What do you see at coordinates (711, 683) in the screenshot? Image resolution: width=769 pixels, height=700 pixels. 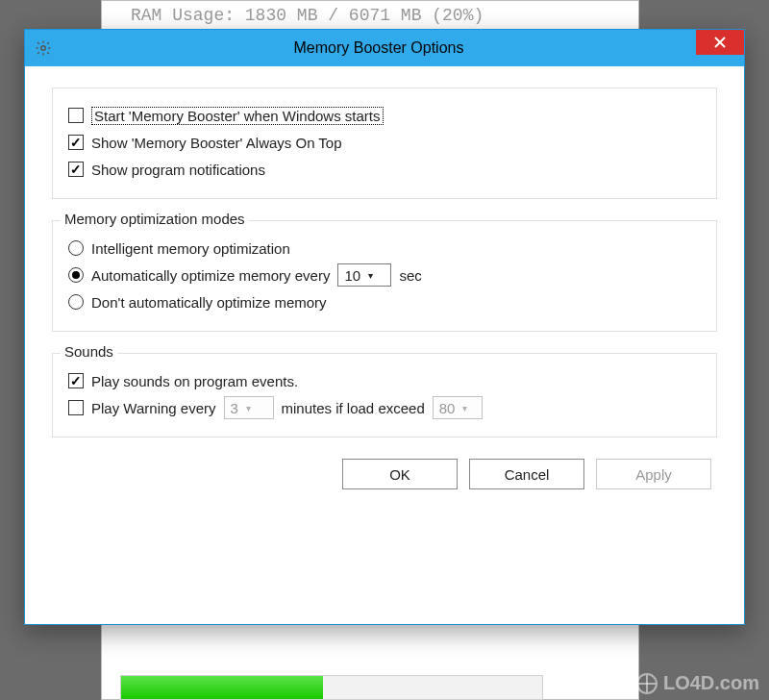 I see `watermark-text: LO4D.com` at bounding box center [711, 683].